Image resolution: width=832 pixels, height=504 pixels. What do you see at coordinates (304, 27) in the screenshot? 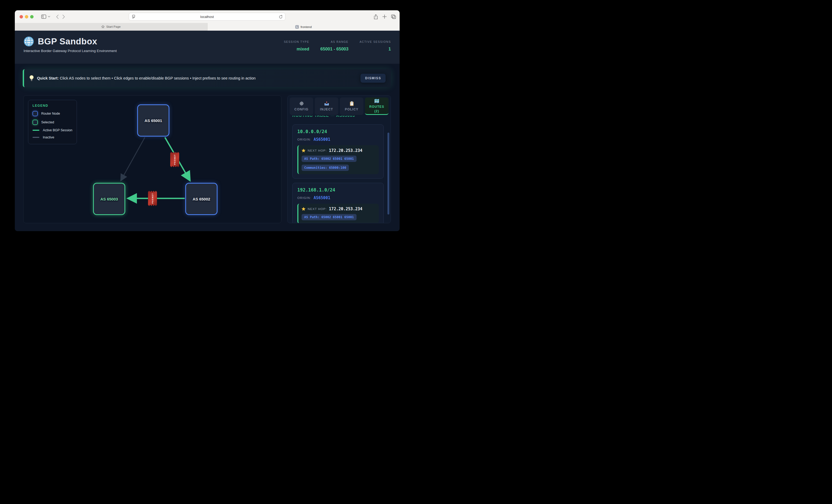
I see `tab-frontend: L frontend` at bounding box center [304, 27].